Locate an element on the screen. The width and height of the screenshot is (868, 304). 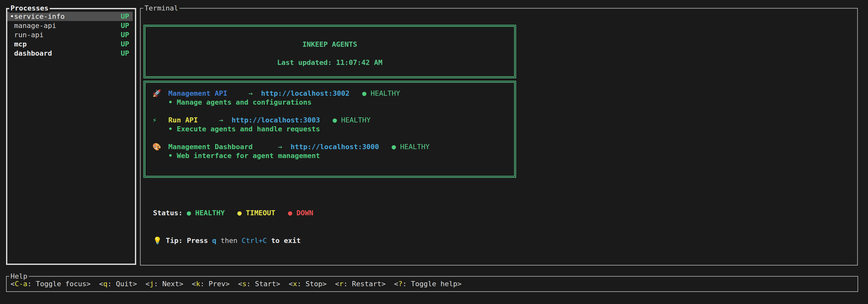
service-description: • Web interface for agent management is located at coordinates (342, 156).